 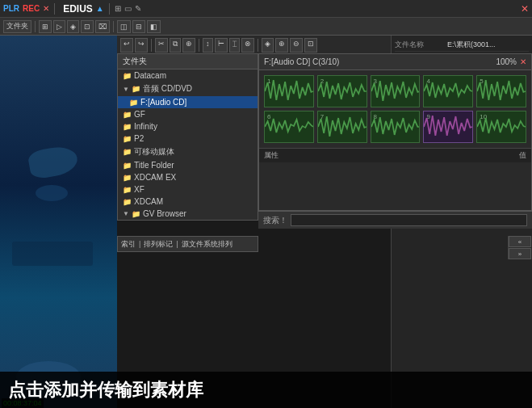 What do you see at coordinates (266, 9) in the screenshot?
I see `top-bar: PLR REC ✕ EDIUS ▲ ⊞ ▭ ✎ ✕` at bounding box center [266, 9].